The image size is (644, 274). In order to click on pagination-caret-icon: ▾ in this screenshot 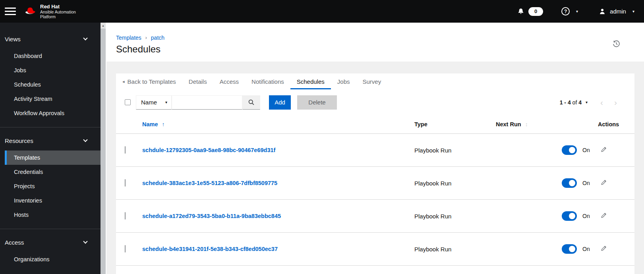, I will do `click(586, 102)`.